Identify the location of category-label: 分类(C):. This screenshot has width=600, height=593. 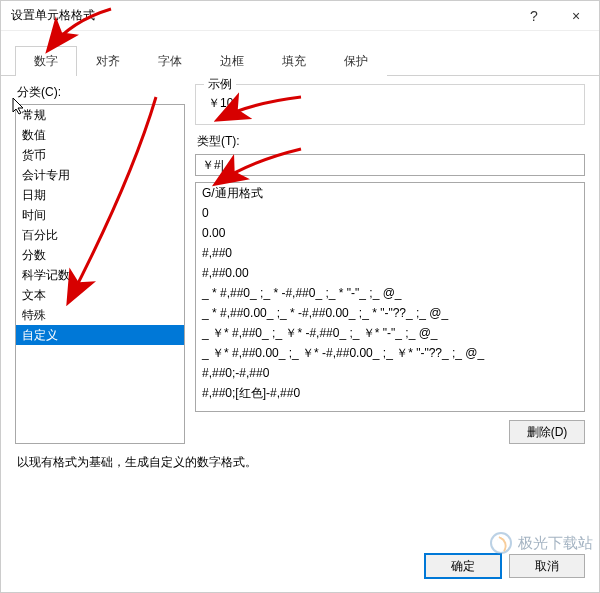
(101, 92).